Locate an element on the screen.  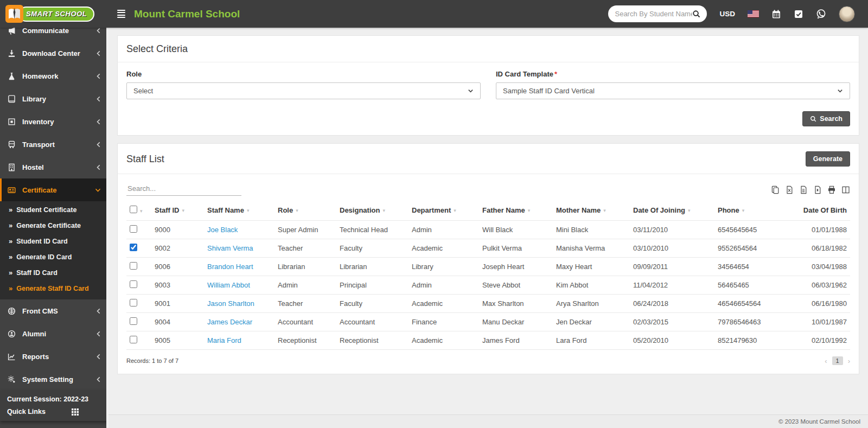
staff-name-link: James Deckar is located at coordinates (230, 322).